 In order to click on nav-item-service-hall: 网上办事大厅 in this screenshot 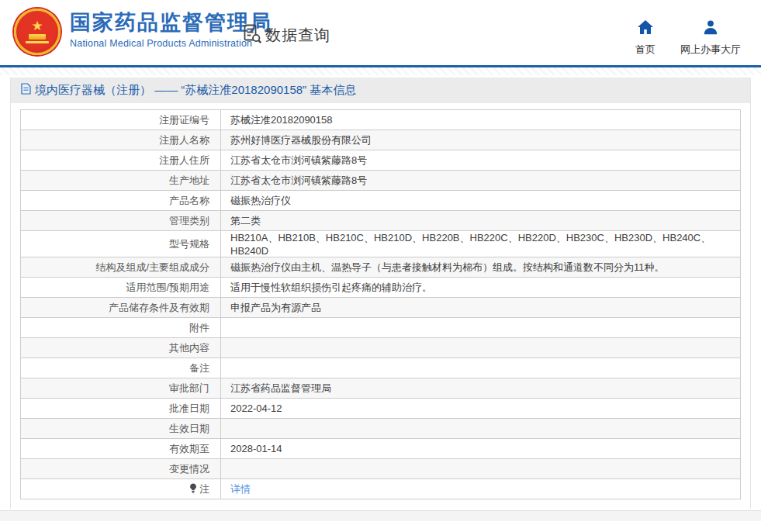, I will do `click(711, 38)`.